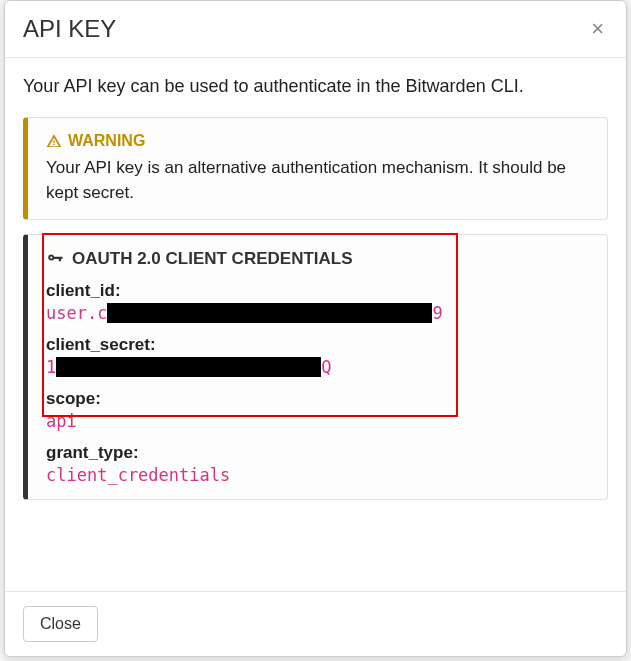  Describe the element at coordinates (55, 259) in the screenshot. I see `key-icon` at that location.